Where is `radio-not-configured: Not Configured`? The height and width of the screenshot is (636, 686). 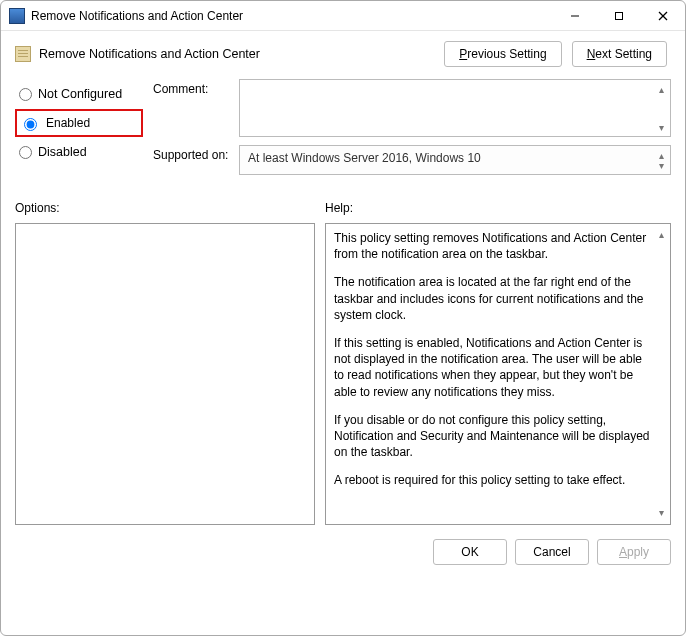
radio-not-configured: Not Configured is located at coordinates (79, 94).